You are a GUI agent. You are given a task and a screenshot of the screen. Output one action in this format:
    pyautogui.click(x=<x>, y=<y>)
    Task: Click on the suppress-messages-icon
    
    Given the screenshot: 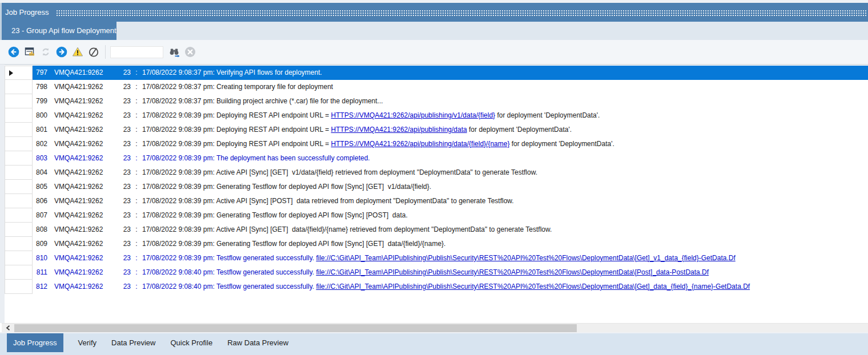 What is the action you would take?
    pyautogui.click(x=94, y=52)
    